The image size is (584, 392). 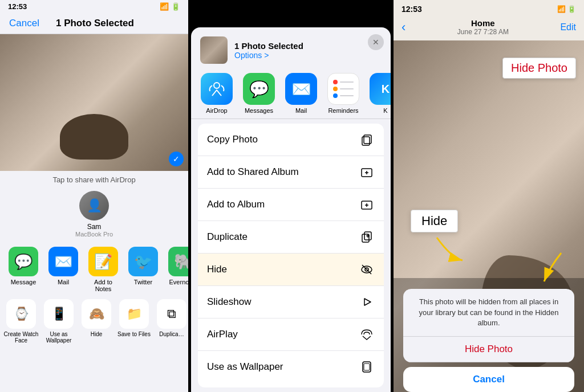 What do you see at coordinates (291, 48) in the screenshot?
I see `share-sheet-header: 1 Photo Selected Options > ✕` at bounding box center [291, 48].